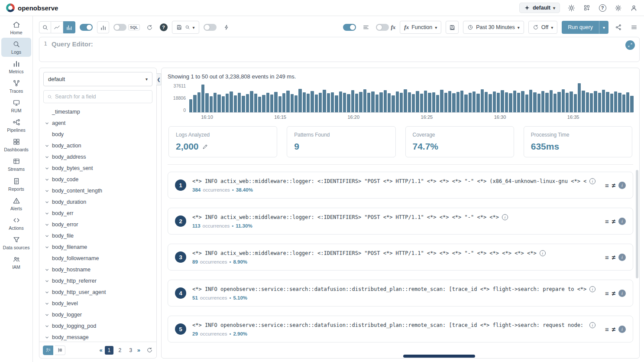  I want to click on sidebar-item-pipelines: Pipelines, so click(16, 125).